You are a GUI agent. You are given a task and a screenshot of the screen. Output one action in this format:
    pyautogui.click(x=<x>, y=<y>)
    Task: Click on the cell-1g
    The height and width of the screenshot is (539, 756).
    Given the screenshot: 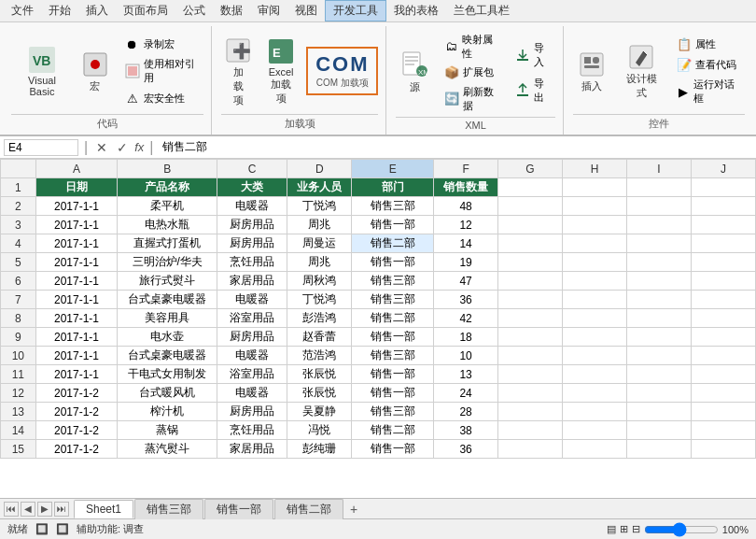 What is the action you would take?
    pyautogui.click(x=530, y=188)
    